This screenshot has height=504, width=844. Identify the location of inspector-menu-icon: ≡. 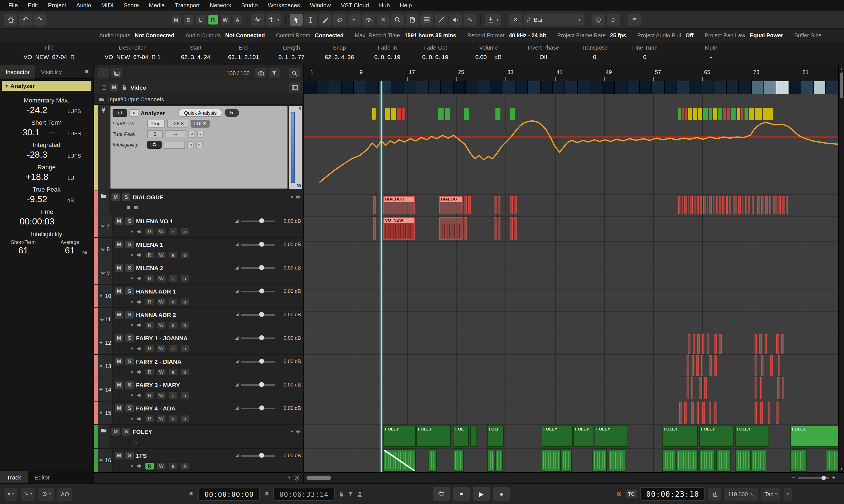
(87, 72).